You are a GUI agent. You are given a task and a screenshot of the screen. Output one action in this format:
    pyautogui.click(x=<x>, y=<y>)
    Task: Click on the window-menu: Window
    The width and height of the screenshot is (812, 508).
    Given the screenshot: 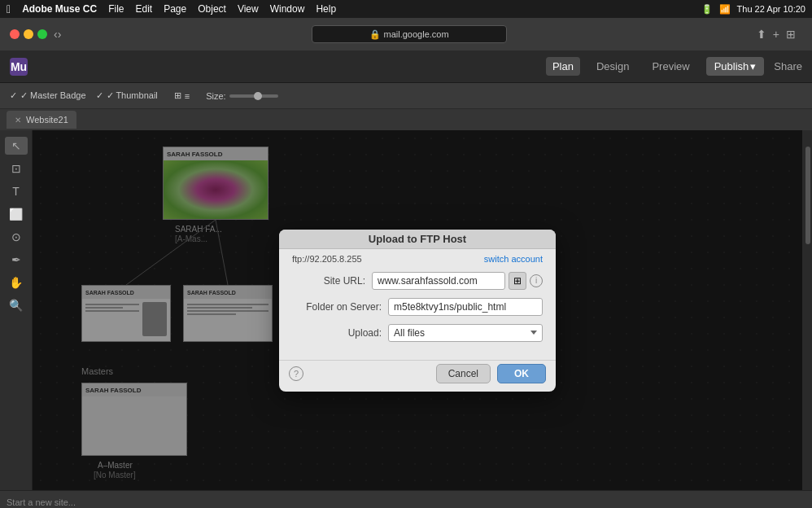 What is the action you would take?
    pyautogui.click(x=288, y=9)
    